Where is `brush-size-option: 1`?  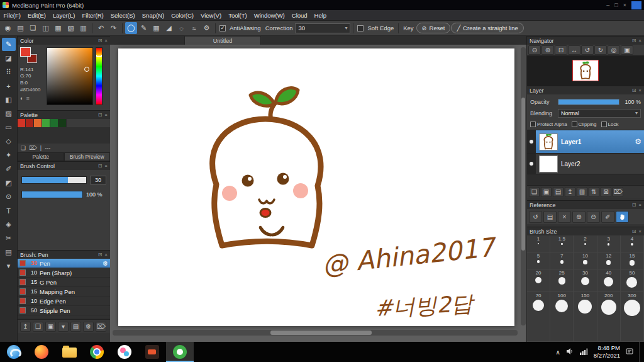 brush-size-option: 1 is located at coordinates (538, 244).